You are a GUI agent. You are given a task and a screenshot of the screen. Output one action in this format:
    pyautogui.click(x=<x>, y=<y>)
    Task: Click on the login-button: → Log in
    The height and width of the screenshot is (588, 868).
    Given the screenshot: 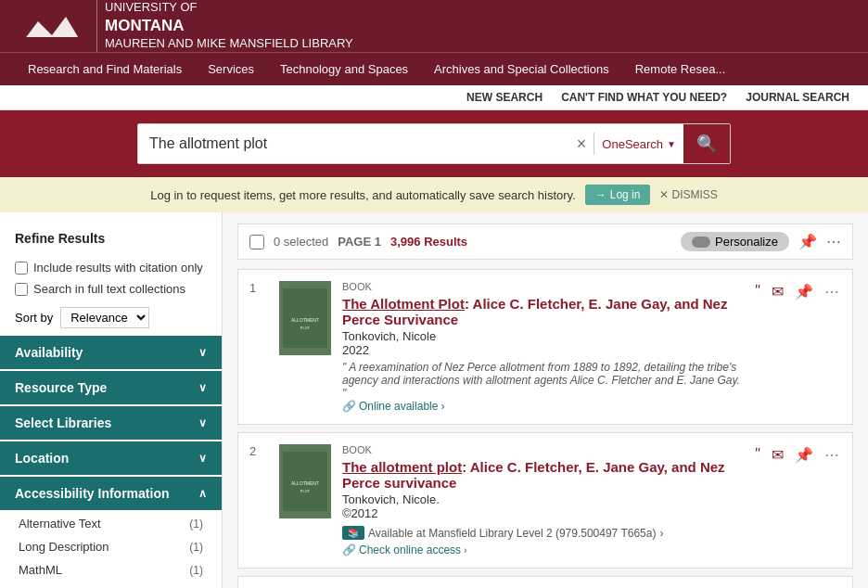 What is the action you would take?
    pyautogui.click(x=618, y=195)
    